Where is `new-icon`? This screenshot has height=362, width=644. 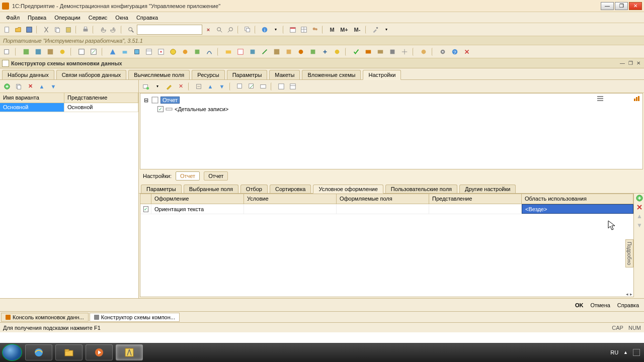 new-icon is located at coordinates (7, 30).